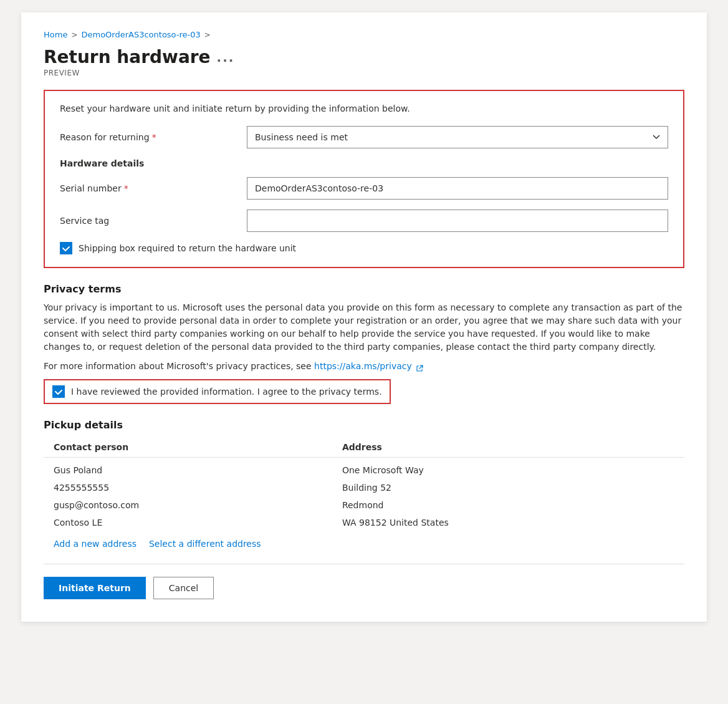 Image resolution: width=728 pixels, height=704 pixels. Describe the element at coordinates (364, 505) in the screenshot. I see `pickup-row-3: gusp@contoso.com Redmond` at that location.